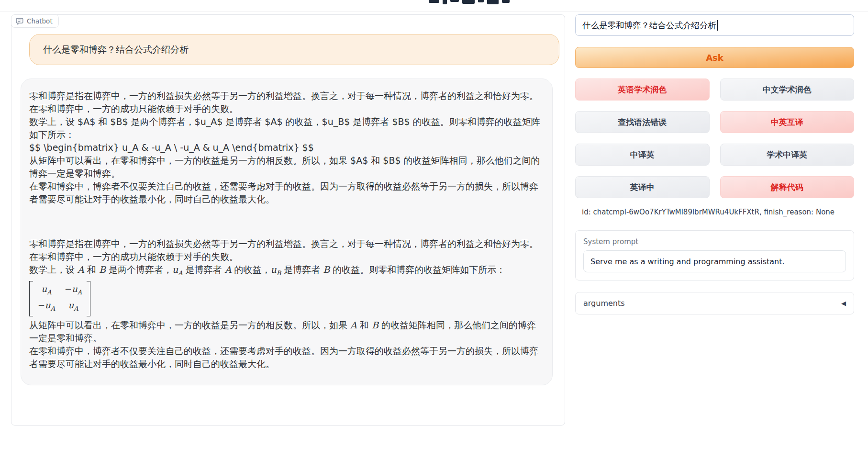  I want to click on user-message-text: 什么是零和博弈？结合公式介绍分析, so click(116, 49).